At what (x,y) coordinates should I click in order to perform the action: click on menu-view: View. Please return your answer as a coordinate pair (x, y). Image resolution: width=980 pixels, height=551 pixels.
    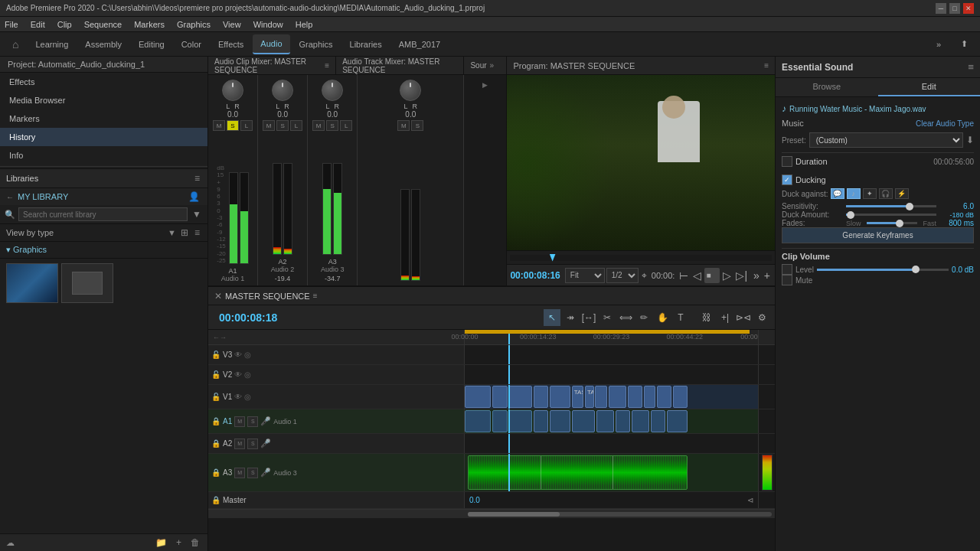
    Looking at the image, I should click on (232, 24).